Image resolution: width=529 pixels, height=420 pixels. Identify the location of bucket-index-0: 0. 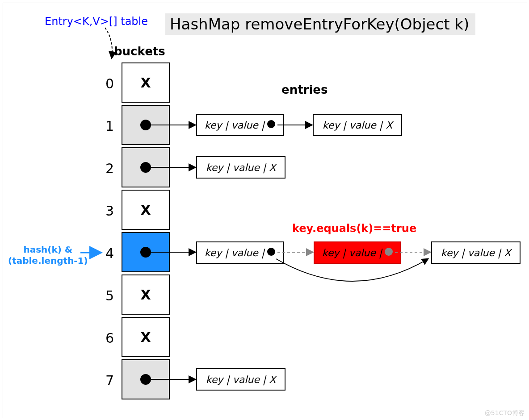
(107, 84).